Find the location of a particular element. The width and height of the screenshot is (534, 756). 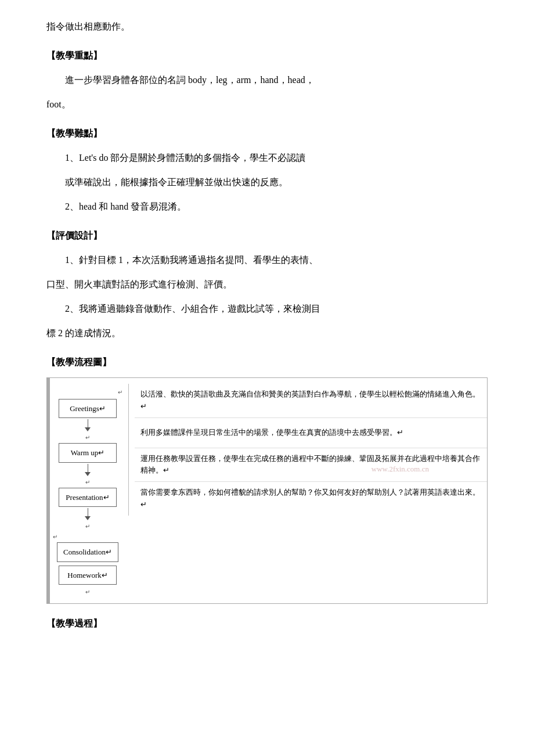

key-body: 進一步學習身體各部位的名詞 body，leg，arm，hand，head， is located at coordinates (267, 80).